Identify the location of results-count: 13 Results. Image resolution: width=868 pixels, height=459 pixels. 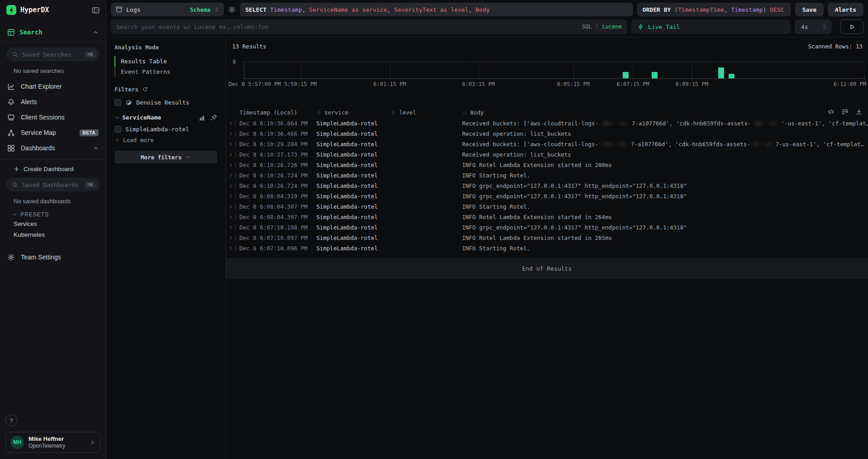
(249, 46).